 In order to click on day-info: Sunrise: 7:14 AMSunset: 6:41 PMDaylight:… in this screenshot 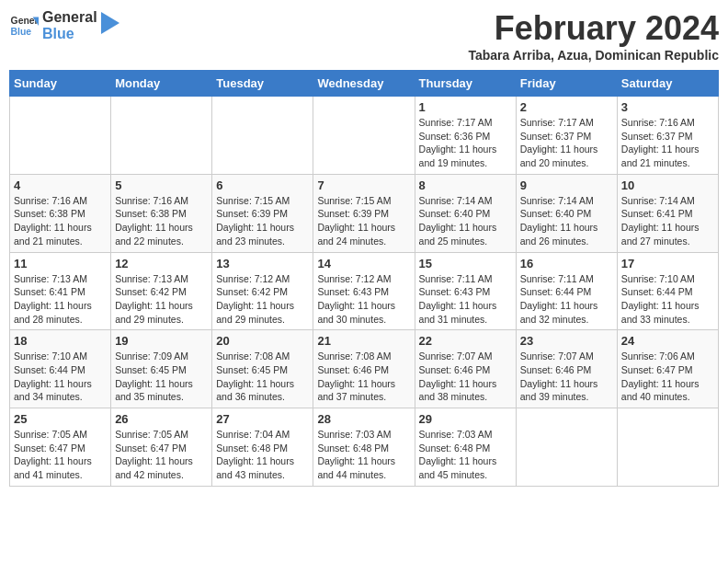, I will do `click(667, 221)`.